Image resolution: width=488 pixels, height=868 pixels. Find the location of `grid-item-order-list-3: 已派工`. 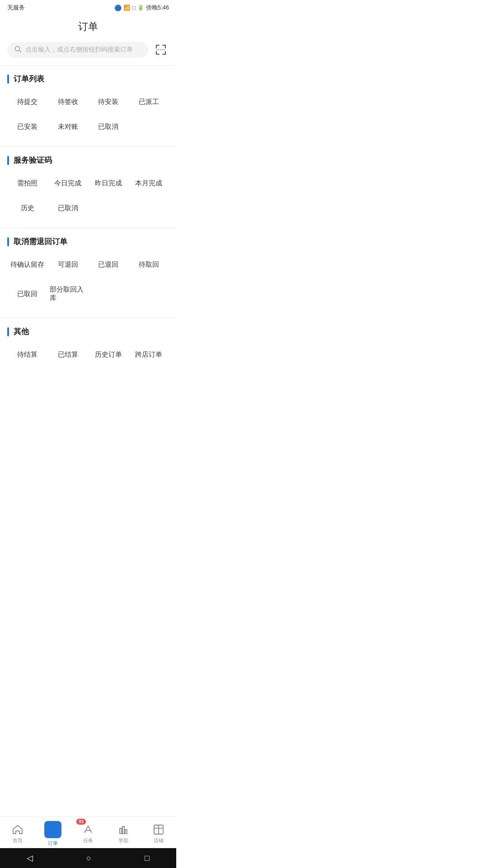

grid-item-order-list-3: 已派工 is located at coordinates (149, 102).